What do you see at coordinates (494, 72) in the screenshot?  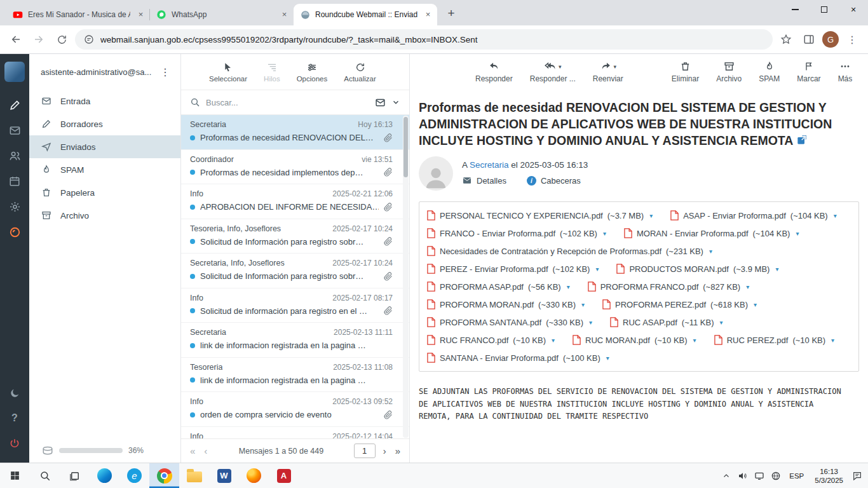 I see `reply-button: Responder` at bounding box center [494, 72].